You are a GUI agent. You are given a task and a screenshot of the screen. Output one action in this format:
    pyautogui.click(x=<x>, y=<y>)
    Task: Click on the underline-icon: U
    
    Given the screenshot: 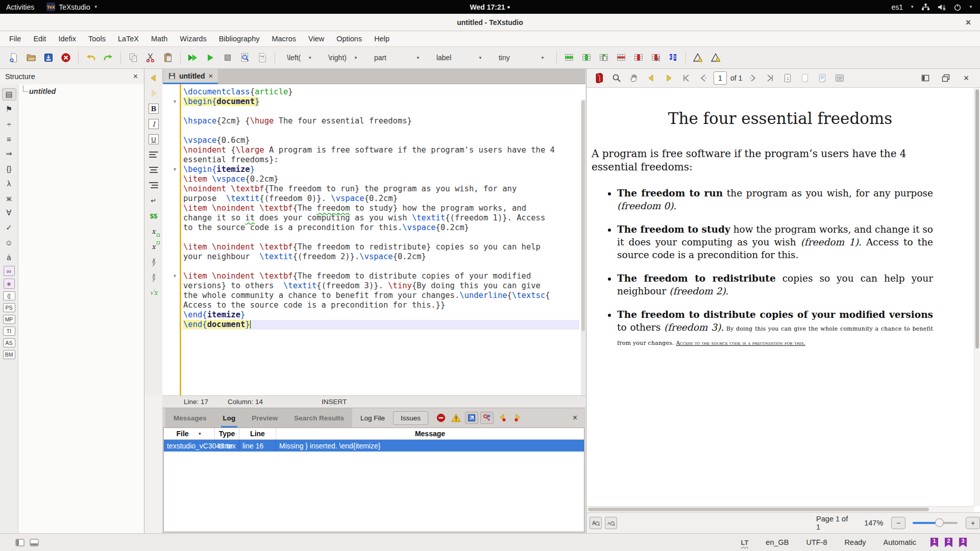 What is the action you would take?
    pyautogui.click(x=154, y=139)
    